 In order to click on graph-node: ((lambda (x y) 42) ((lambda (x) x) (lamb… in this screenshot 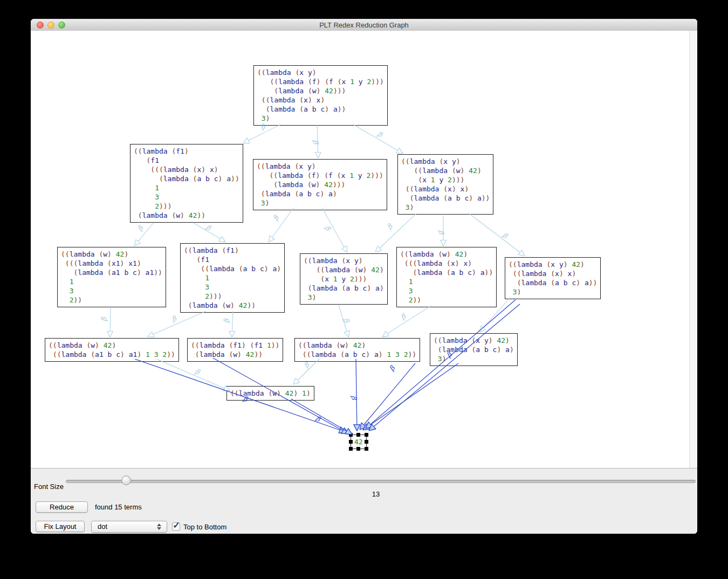, I will do `click(553, 278)`.